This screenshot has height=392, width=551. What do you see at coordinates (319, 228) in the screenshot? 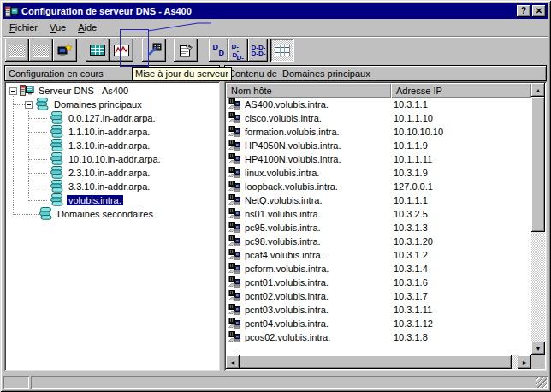
I see `host-name: pc95.volubis.intra.` at bounding box center [319, 228].